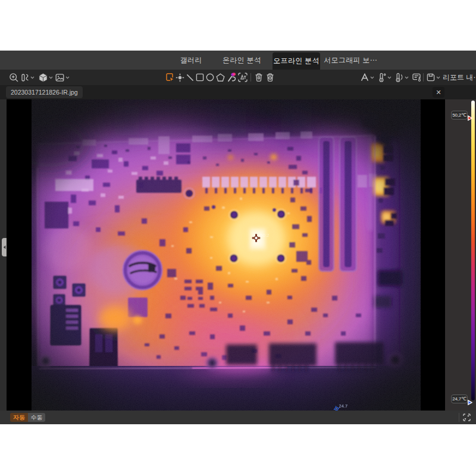 The height and width of the screenshot is (476, 476). Describe the element at coordinates (439, 92) in the screenshot. I see `file-close-icon: ✕` at that location.